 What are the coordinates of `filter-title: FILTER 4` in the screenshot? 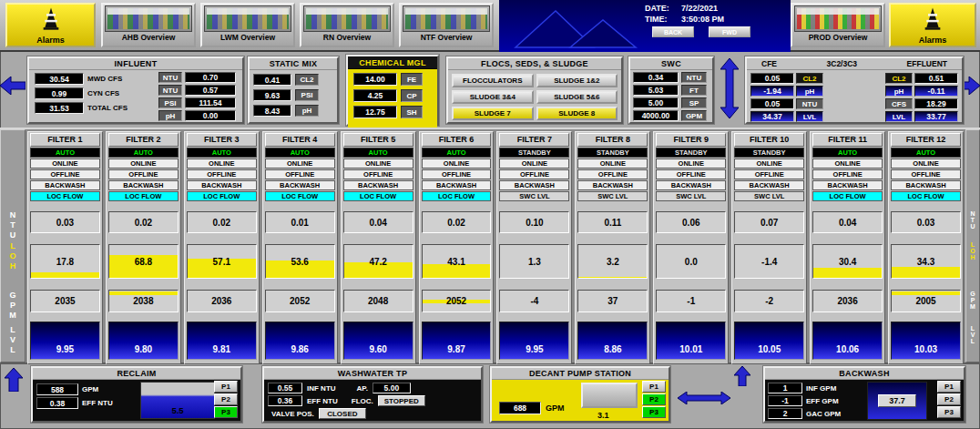 It's located at (301, 140).